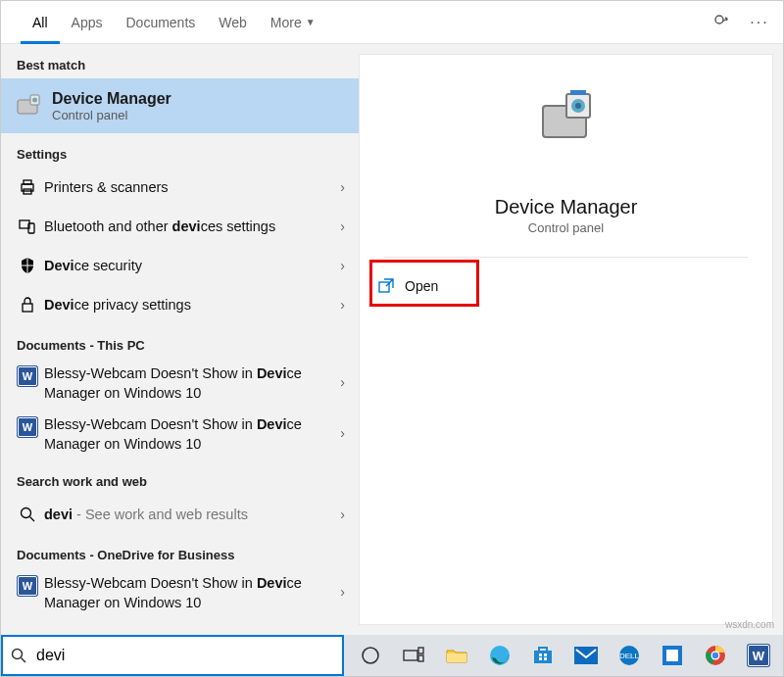 The image size is (784, 677). Describe the element at coordinates (185, 655) in the screenshot. I see `search-input` at that location.